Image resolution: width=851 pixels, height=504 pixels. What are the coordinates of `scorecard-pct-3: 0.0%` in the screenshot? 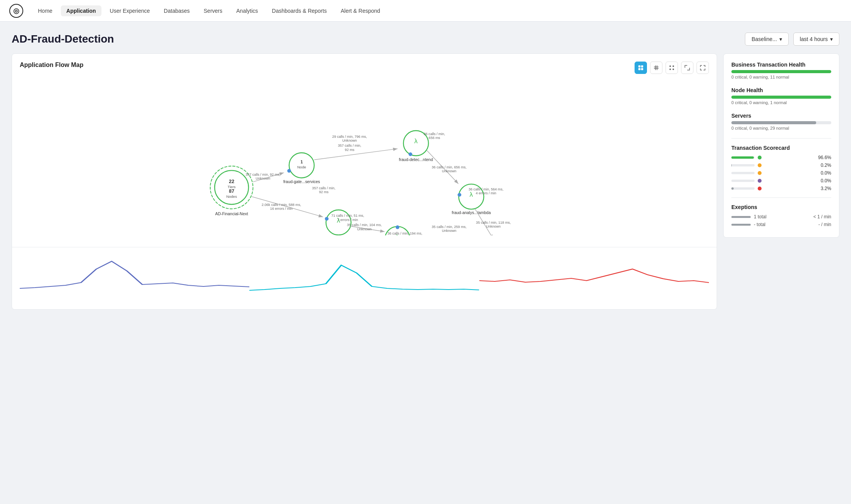 It's located at (826, 173).